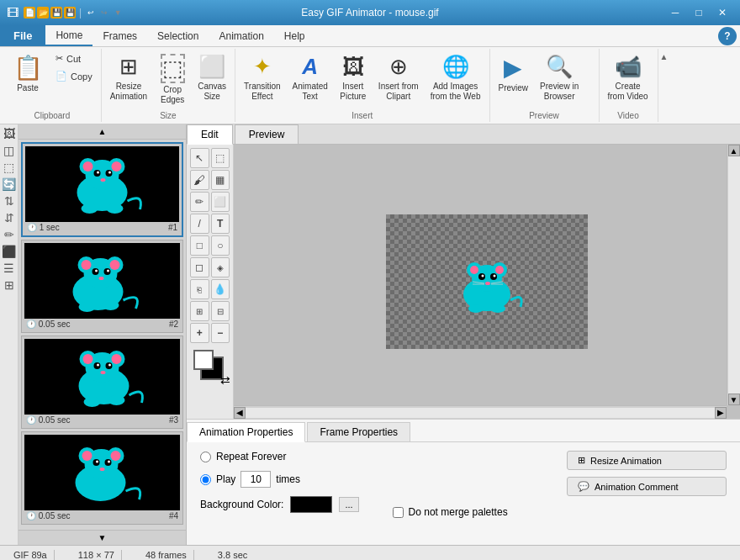 This screenshot has height=560, width=740. I want to click on tab-frame-props: Frame Properties, so click(358, 432).